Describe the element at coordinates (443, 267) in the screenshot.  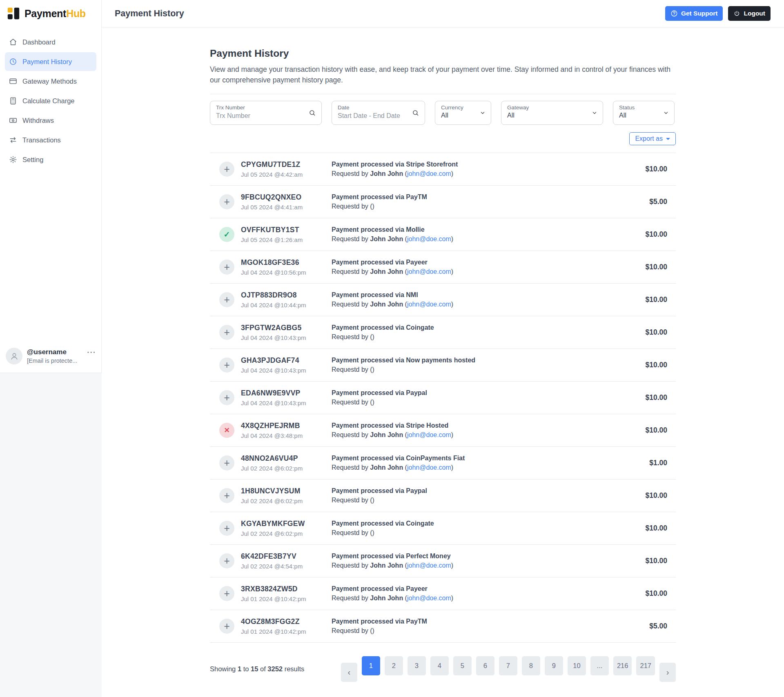
I see `table-row: + MGOK18GF3E36 Jul 04 2024 @10:56:pm Pay…` at that location.